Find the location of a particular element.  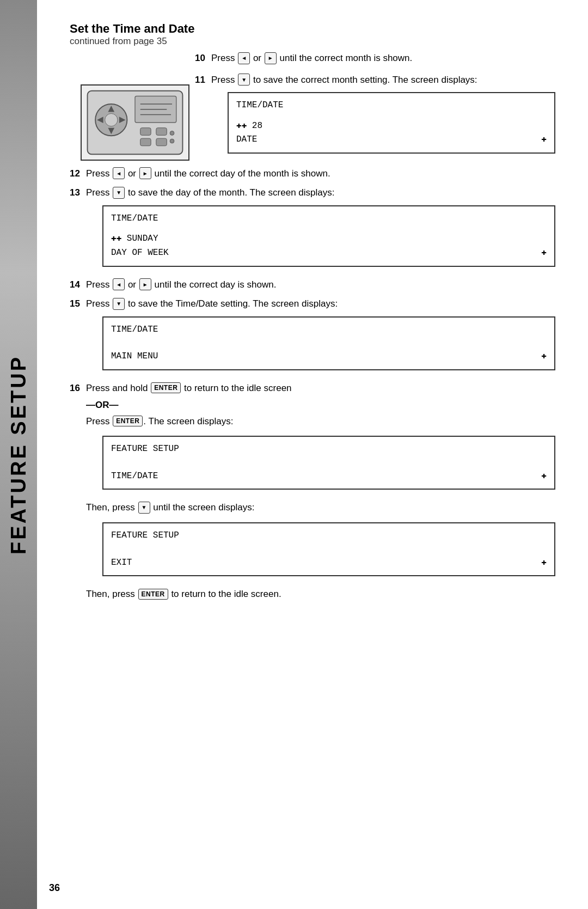

step-14: 14 Press or until the correct day is sho… is located at coordinates (313, 285).